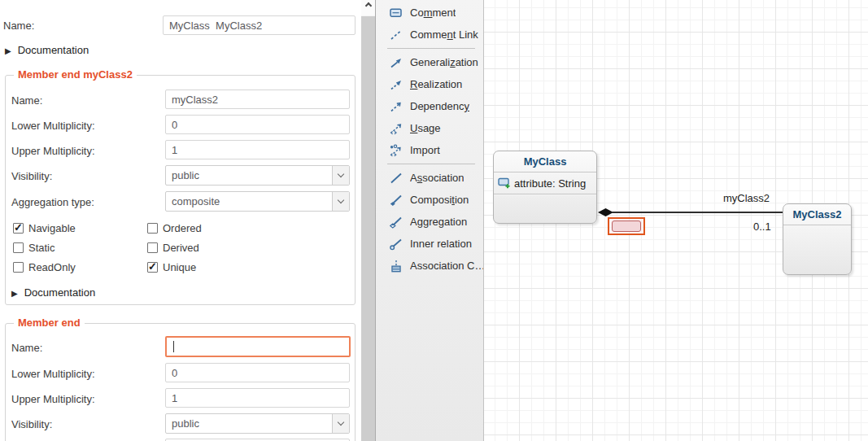 This screenshot has width=868, height=441. I want to click on palette-item-inner-relation: Inner relation, so click(430, 244).